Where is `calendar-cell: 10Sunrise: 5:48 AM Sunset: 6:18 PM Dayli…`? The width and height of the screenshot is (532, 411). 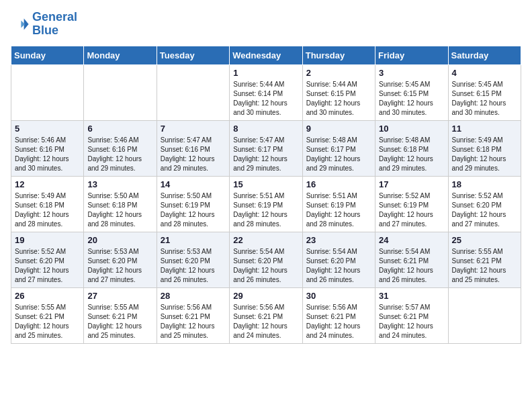
calendar-cell: 10Sunrise: 5:48 AM Sunset: 6:18 PM Dayli… is located at coordinates (412, 148).